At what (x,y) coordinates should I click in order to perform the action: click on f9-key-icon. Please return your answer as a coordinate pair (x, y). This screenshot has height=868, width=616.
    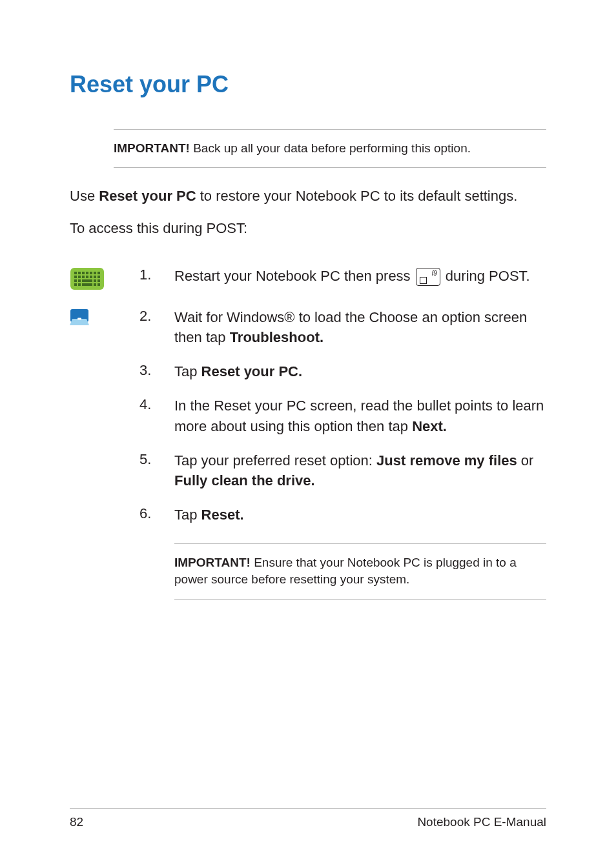
    Looking at the image, I should click on (428, 277).